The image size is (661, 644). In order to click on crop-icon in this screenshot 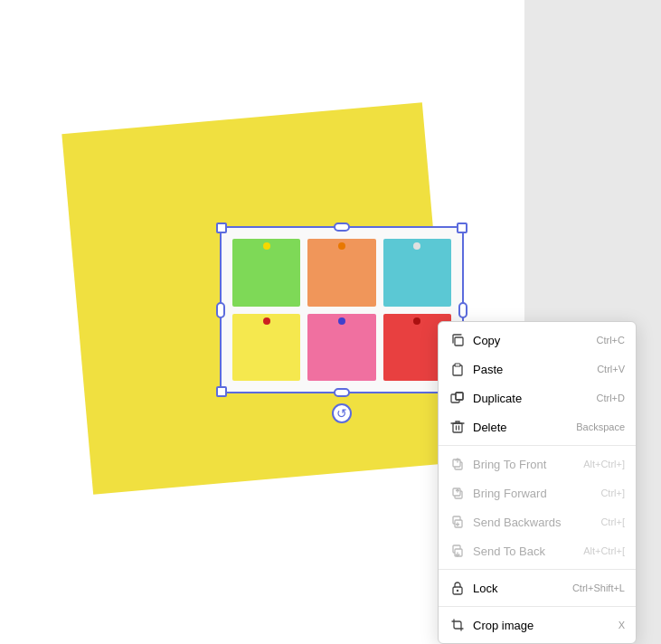, I will do `click(458, 625)`.